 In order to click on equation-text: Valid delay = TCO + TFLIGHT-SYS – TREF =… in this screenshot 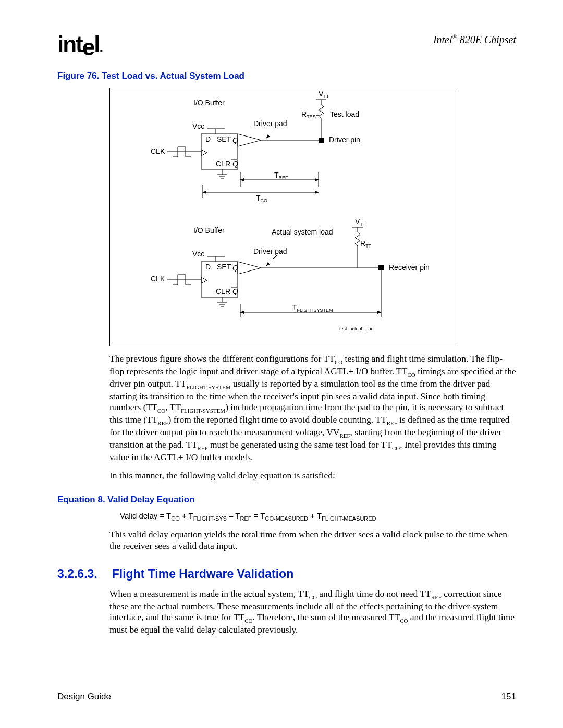, I will do `click(318, 516)`.